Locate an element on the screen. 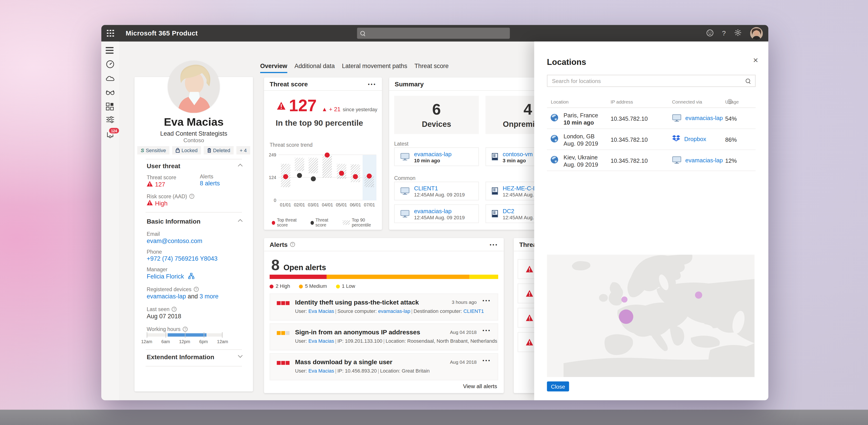 The image size is (868, 425). account-avatar is located at coordinates (756, 33).